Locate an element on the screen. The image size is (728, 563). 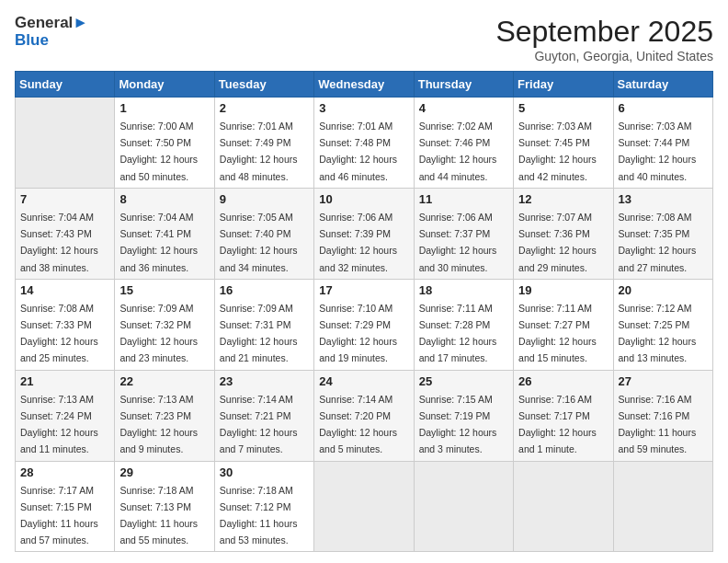
calendar-header-monday: Monday is located at coordinates (165, 85).